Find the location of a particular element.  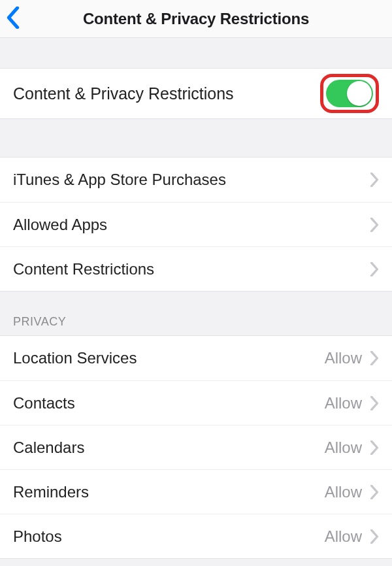

row-label: Allowed Apps is located at coordinates (191, 225).